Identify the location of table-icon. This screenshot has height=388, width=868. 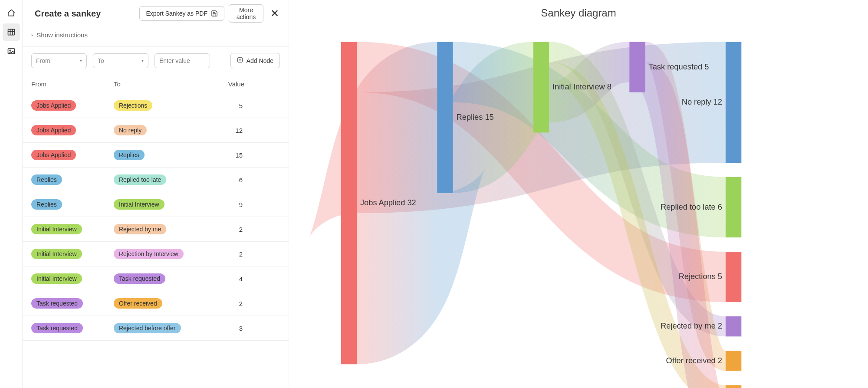
(11, 32).